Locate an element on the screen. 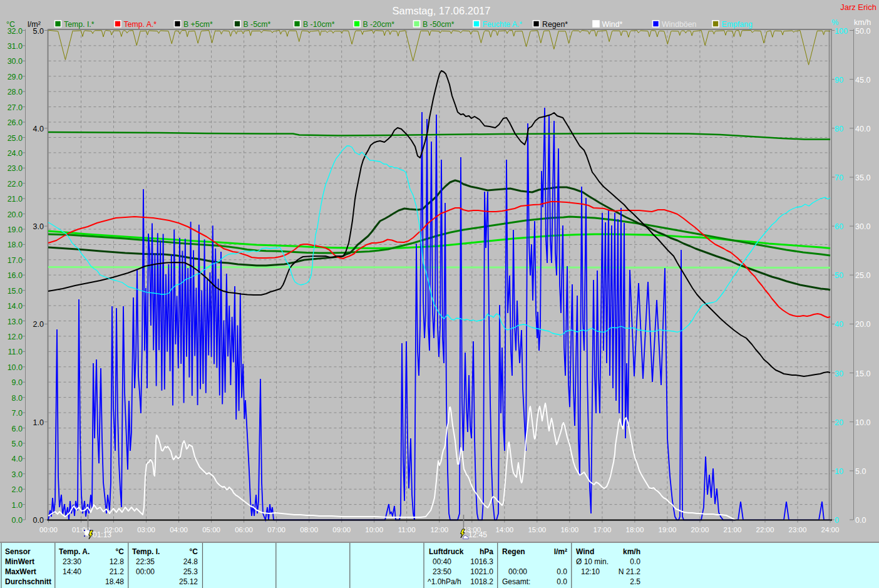 This screenshot has height=588, width=879. svg-text: Temp. I.* is located at coordinates (79, 24).